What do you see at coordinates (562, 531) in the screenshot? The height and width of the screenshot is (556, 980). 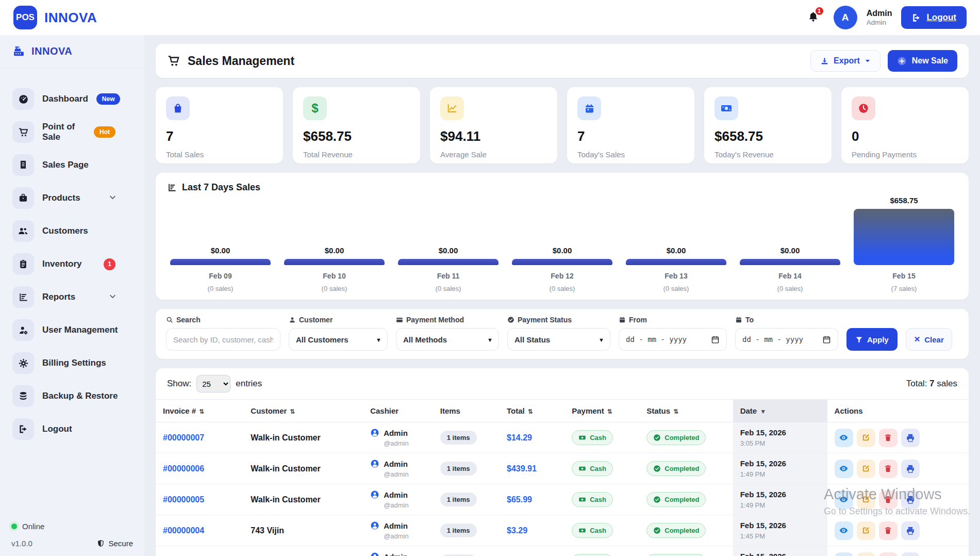 I see `table-row: #00000004 743 Vijin Admin @admin 1 items…` at bounding box center [562, 531].